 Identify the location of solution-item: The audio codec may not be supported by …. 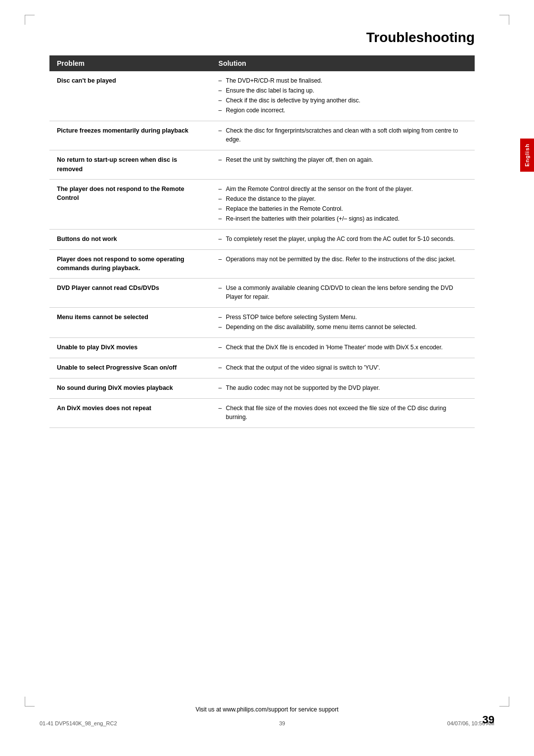
(343, 388).